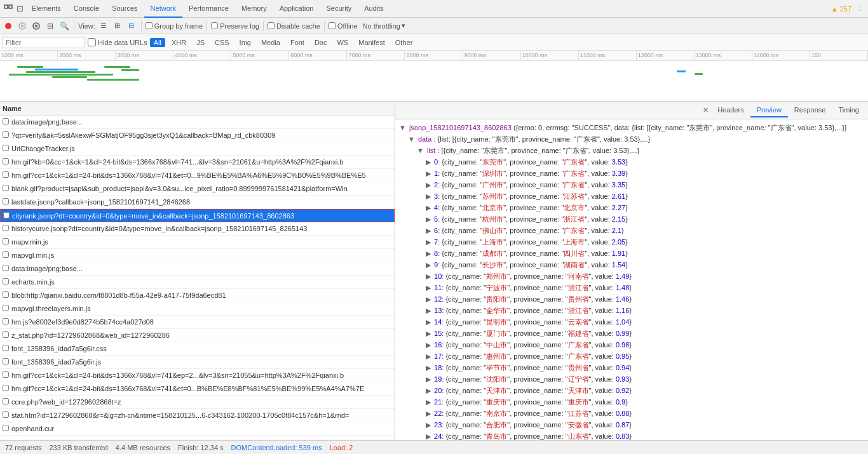 Image resolution: width=868 pixels, height=454 pixels. What do you see at coordinates (197, 216) in the screenshot?
I see `network-item: cityrank.jsonp?dt=country&id=0&type=move…` at bounding box center [197, 216].